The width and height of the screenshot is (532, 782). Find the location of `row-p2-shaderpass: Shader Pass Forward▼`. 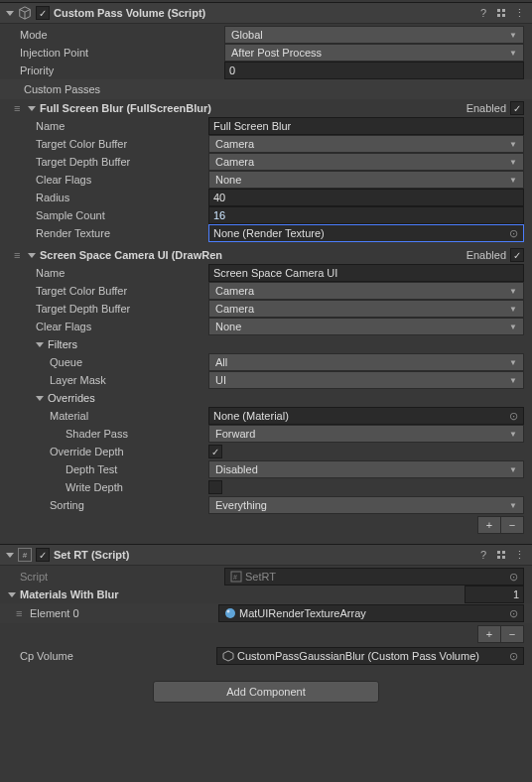

row-p2-shaderpass: Shader Pass Forward▼ is located at coordinates (266, 434).